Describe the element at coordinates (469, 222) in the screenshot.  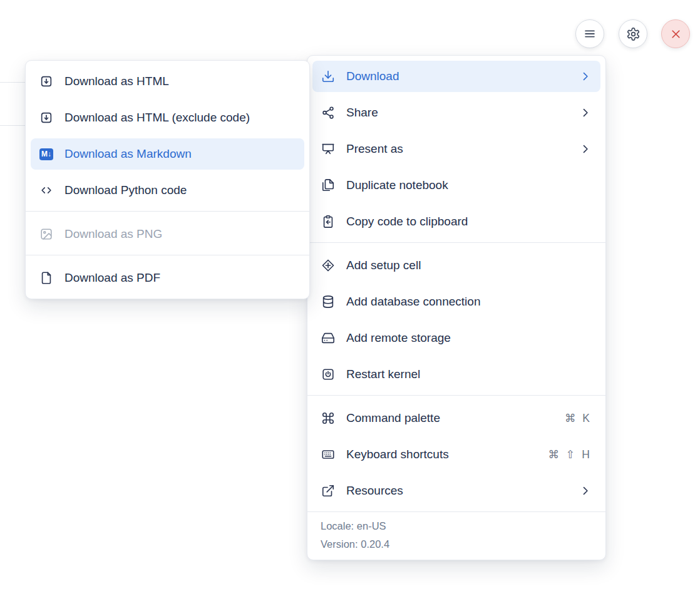
I see `menu-item-label: Copy code to clipboard` at that location.